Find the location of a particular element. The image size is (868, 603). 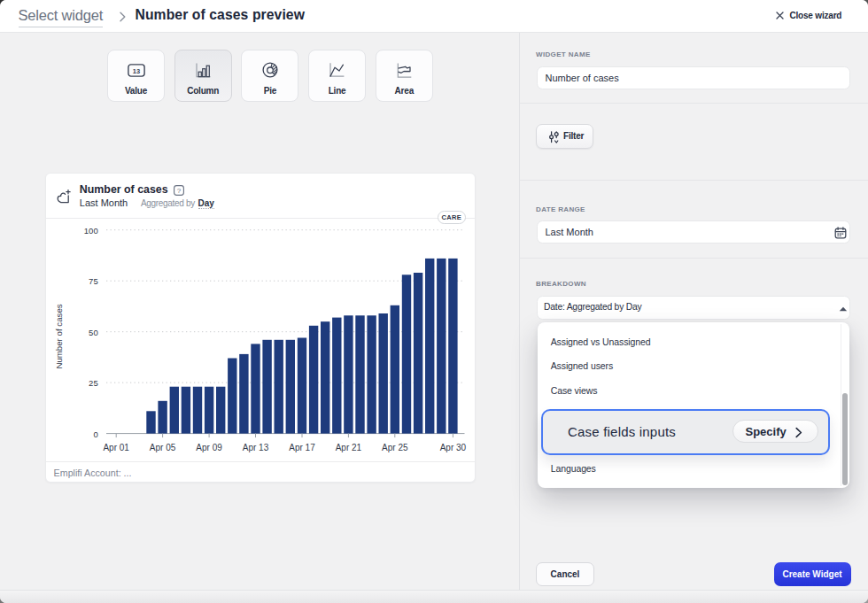

svg-text: 25 is located at coordinates (94, 383).